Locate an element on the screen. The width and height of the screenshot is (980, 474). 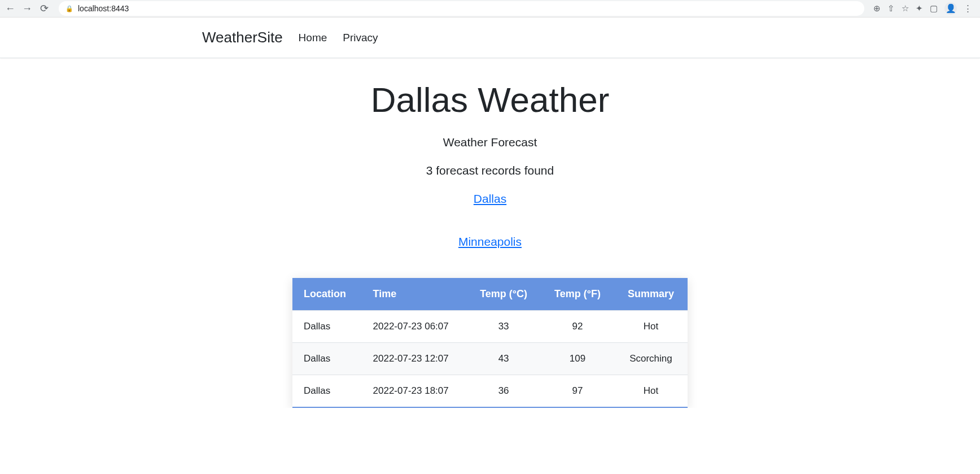
back-button: ← is located at coordinates (10, 8).